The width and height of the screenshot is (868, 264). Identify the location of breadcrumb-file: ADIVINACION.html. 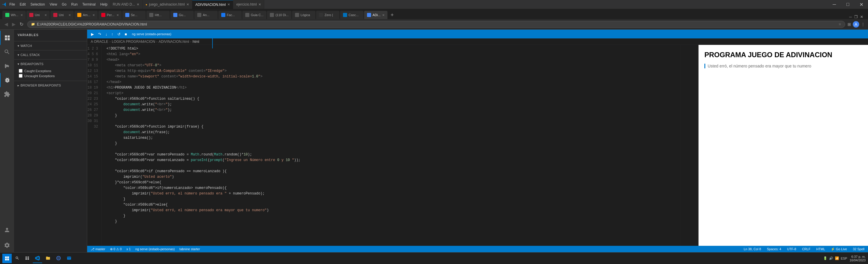
(174, 42).